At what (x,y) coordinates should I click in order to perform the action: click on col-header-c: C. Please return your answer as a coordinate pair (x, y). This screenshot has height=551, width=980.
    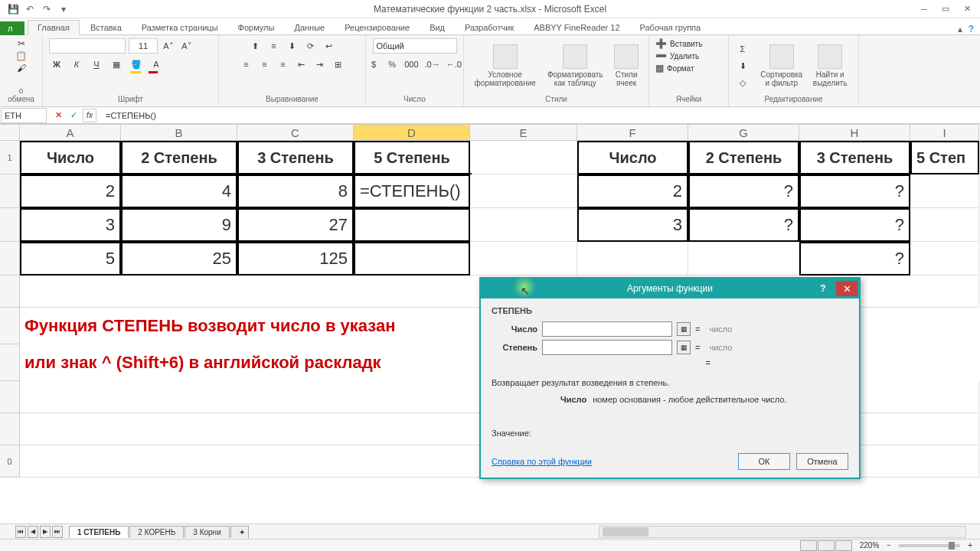
    Looking at the image, I should click on (296, 132).